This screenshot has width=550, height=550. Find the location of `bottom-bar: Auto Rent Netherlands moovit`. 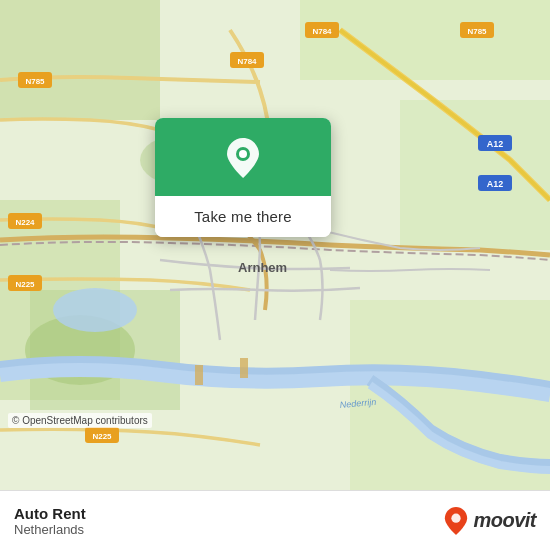

bottom-bar: Auto Rent Netherlands moovit is located at coordinates (275, 520).